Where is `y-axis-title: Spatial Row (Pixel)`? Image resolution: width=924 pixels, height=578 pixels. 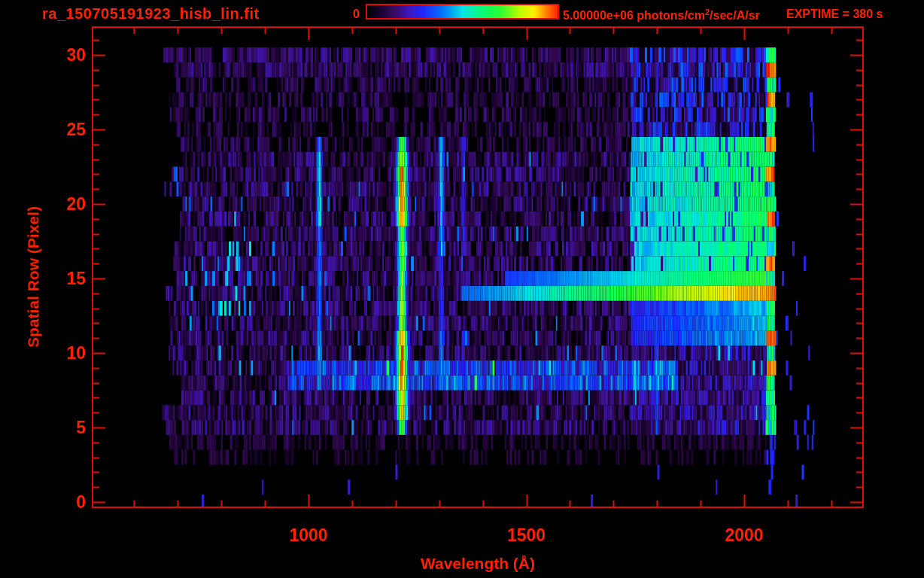
y-axis-title: Spatial Row (Pixel) is located at coordinates (33, 277).